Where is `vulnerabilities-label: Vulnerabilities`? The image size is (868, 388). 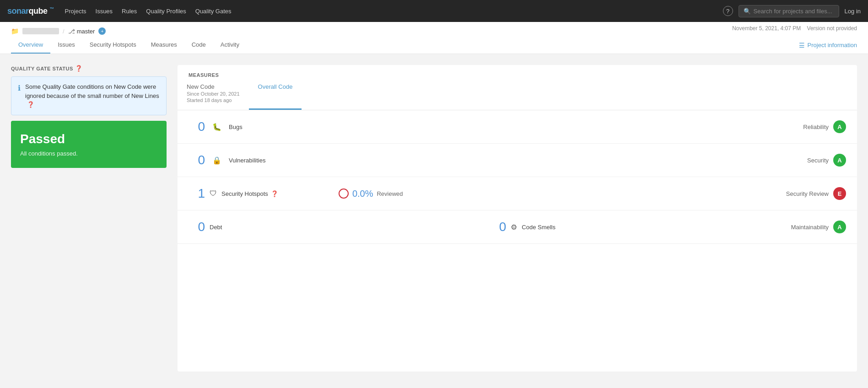 vulnerabilities-label: Vulnerabilities is located at coordinates (247, 160).